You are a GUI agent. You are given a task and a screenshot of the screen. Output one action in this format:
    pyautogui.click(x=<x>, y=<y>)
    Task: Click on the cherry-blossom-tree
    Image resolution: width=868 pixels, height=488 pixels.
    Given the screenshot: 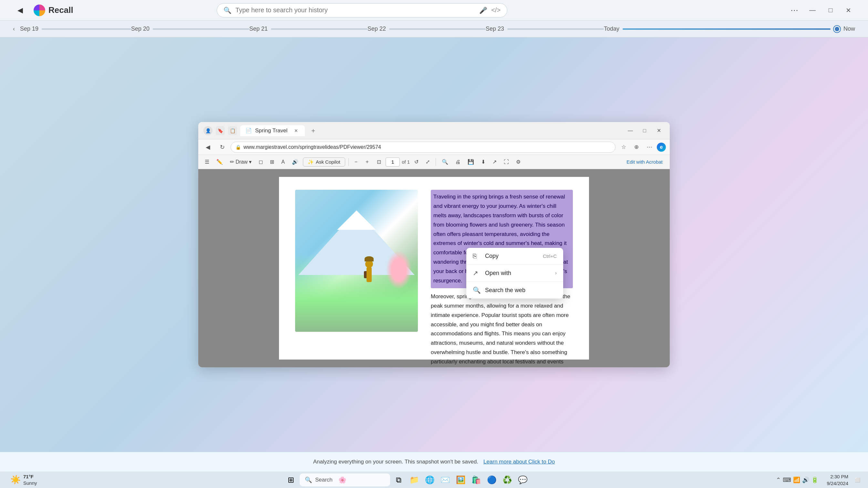 What is the action you would take?
    pyautogui.click(x=399, y=270)
    